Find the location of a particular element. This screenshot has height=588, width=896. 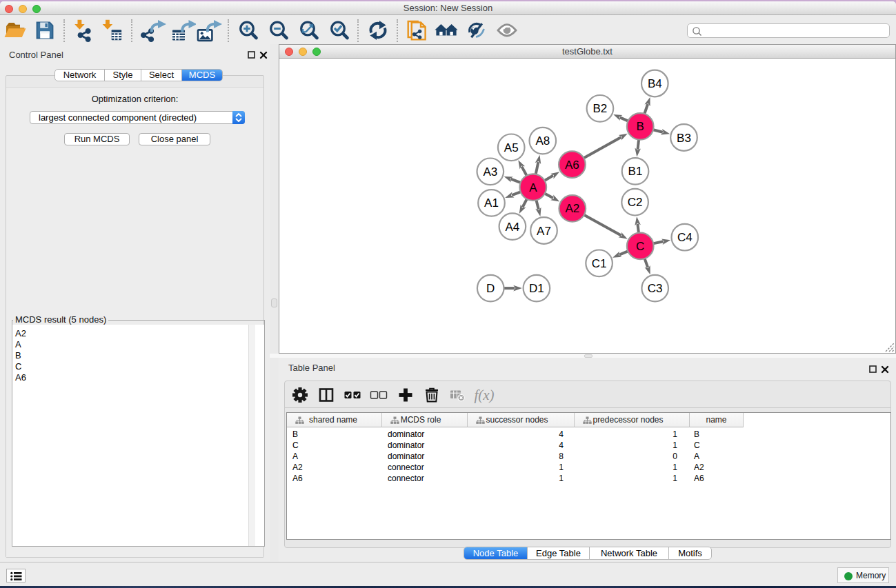

svg-text: C1 is located at coordinates (599, 263).